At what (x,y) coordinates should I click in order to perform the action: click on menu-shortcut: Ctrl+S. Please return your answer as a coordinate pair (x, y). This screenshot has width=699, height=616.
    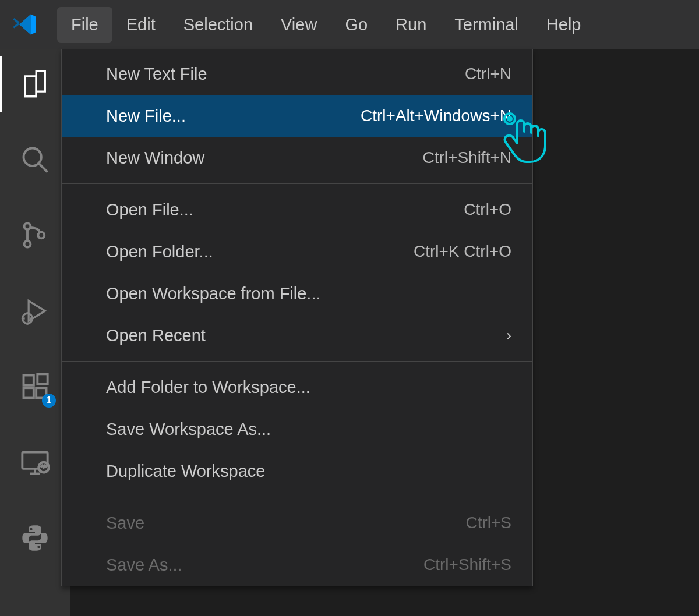
    Looking at the image, I should click on (488, 523).